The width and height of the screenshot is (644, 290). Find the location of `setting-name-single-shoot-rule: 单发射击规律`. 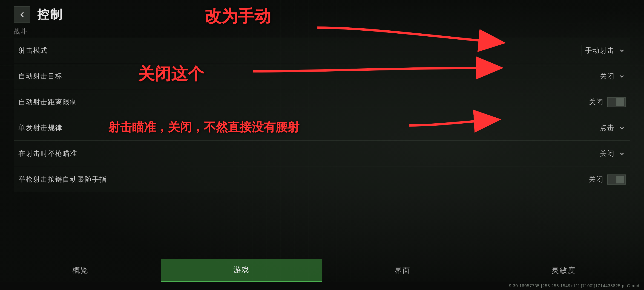

setting-name-single-shoot-rule: 单发射击规律 is located at coordinates (40, 128).